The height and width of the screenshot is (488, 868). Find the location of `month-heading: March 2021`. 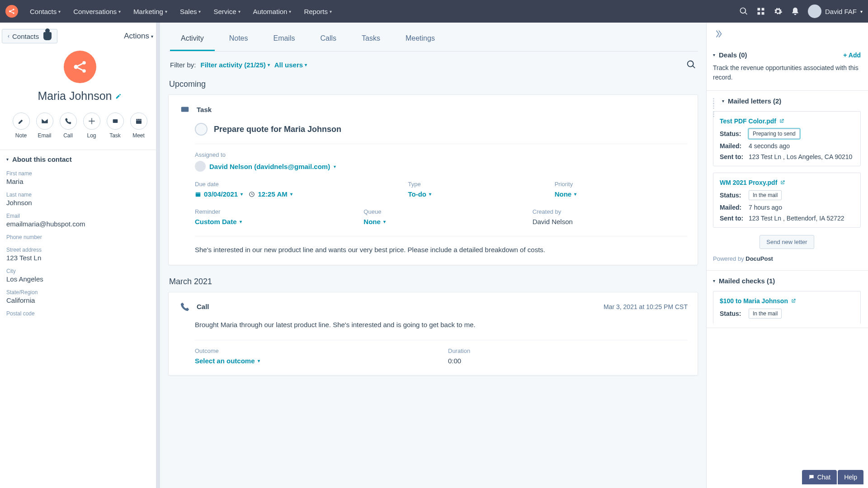

month-heading: March 2021 is located at coordinates (433, 282).